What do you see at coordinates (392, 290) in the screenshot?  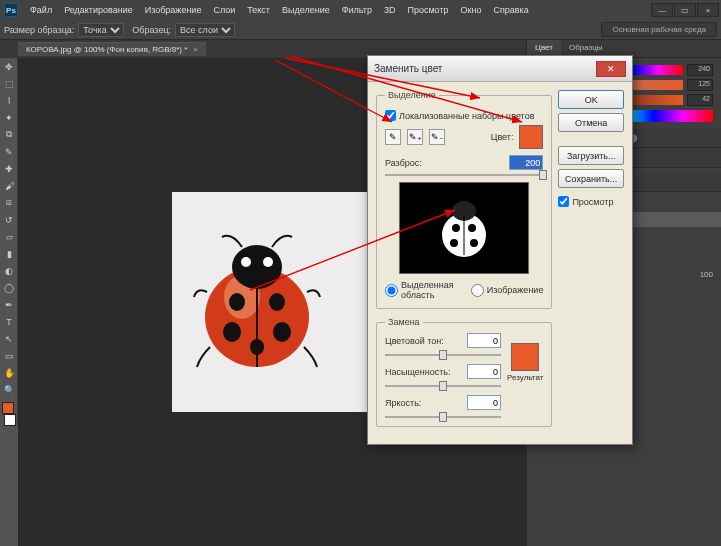 I see `radio-selection` at bounding box center [392, 290].